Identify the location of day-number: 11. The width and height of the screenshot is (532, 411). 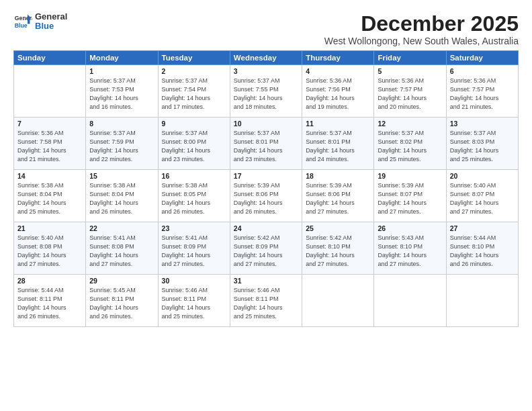
(338, 124).